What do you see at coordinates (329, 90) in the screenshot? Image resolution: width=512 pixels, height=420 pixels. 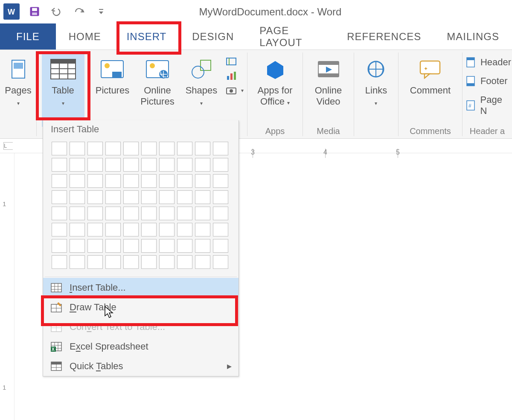 I see `online-video-button: Online Video` at bounding box center [329, 90].